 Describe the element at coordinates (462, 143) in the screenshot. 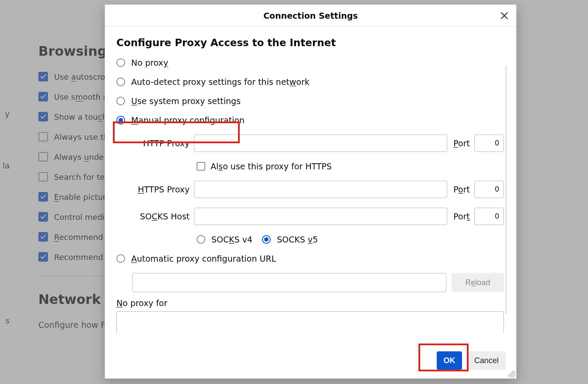

I see `http-port-label: Port` at that location.